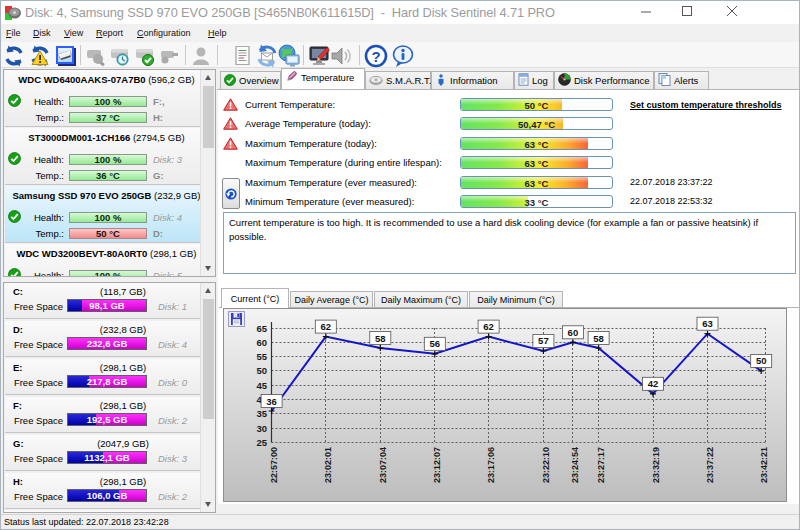 The width and height of the screenshot is (800, 530). I want to click on svg-text: 23:07:04, so click(383, 465).